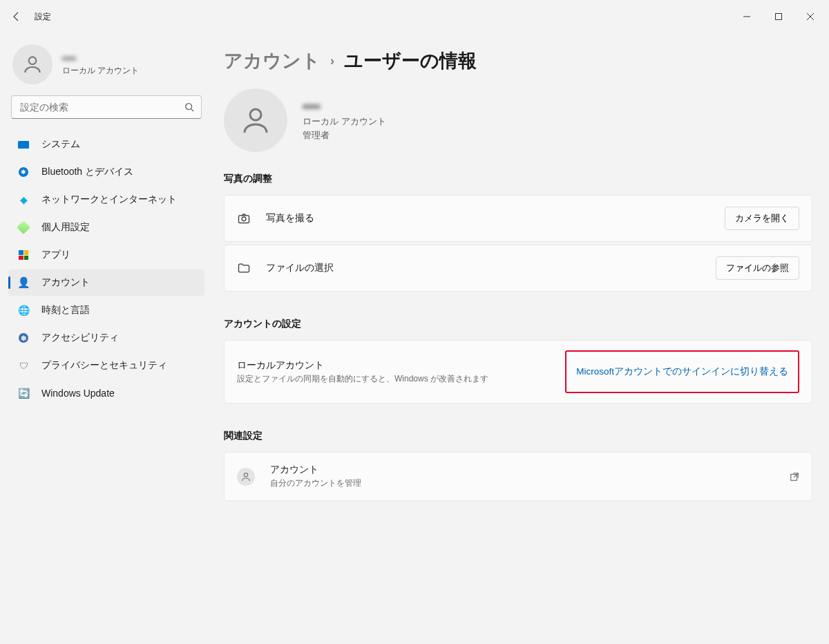 Image resolution: width=829 pixels, height=644 pixels. What do you see at coordinates (23, 393) in the screenshot?
I see `update-icon: 🔄` at bounding box center [23, 393].